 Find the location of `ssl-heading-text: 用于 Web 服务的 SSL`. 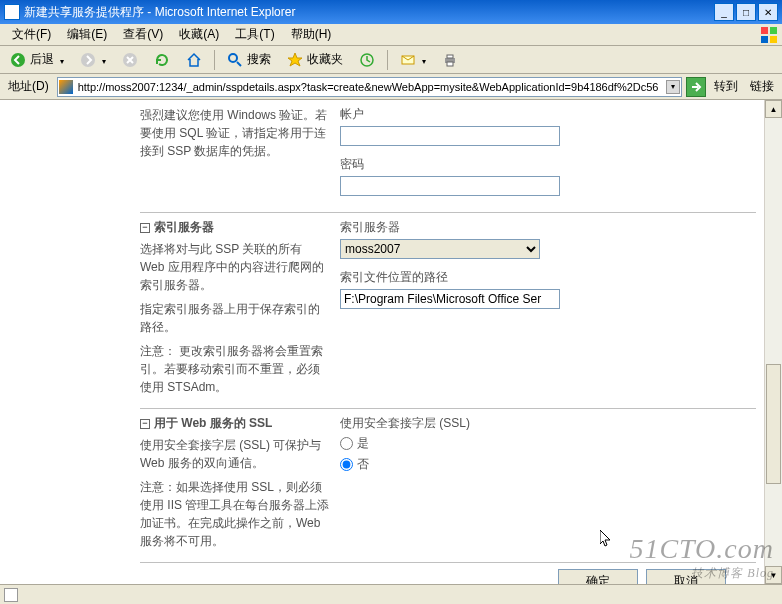

ssl-heading-text: 用于 Web 服务的 SSL is located at coordinates (213, 424).